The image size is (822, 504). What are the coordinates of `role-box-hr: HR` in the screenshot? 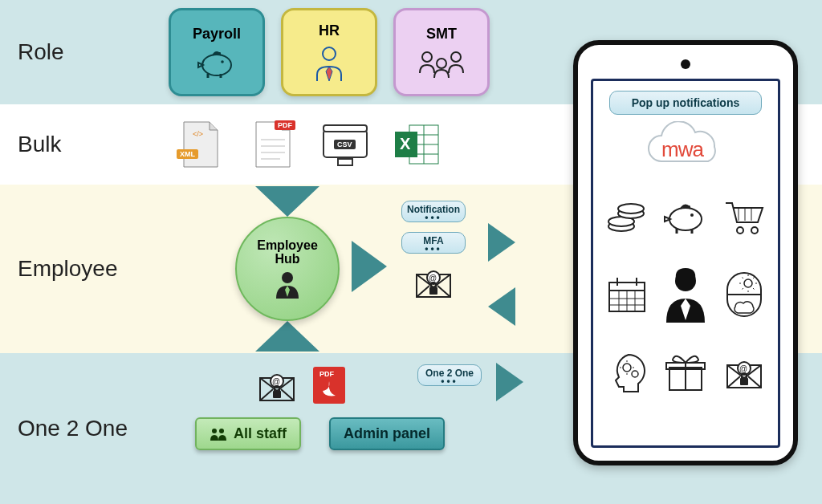 It's located at (329, 52).